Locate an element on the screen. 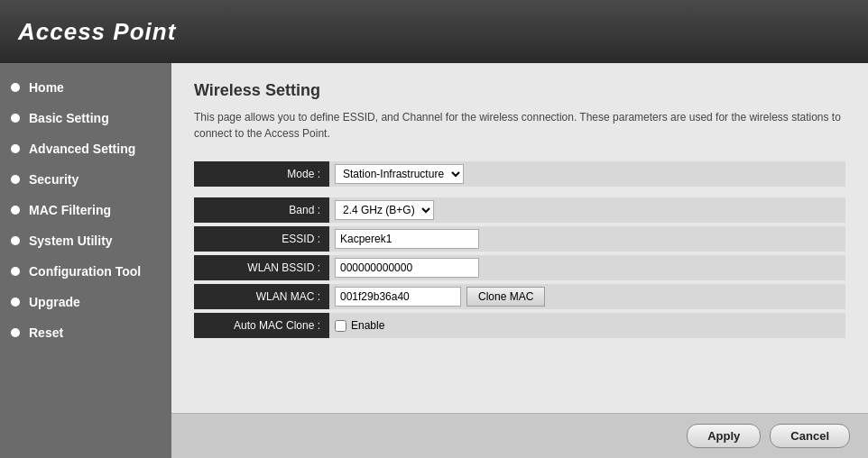  wlan-bssid-row: WLAN BSSID : is located at coordinates (520, 268).